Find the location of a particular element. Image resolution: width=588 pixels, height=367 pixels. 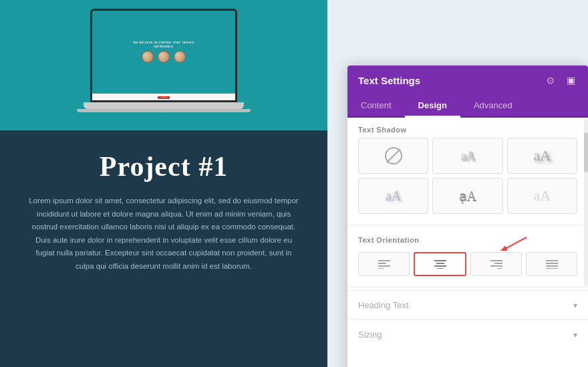

project-description: Lorem ipsum dolor sit amet, consectetur … is located at coordinates (164, 234).